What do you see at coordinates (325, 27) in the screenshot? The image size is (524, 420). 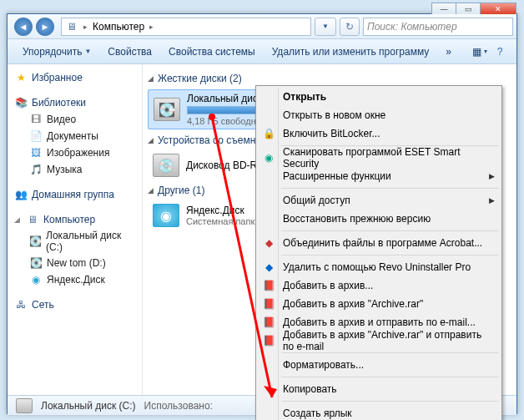 I see `address-dropdown: ▼` at bounding box center [325, 27].